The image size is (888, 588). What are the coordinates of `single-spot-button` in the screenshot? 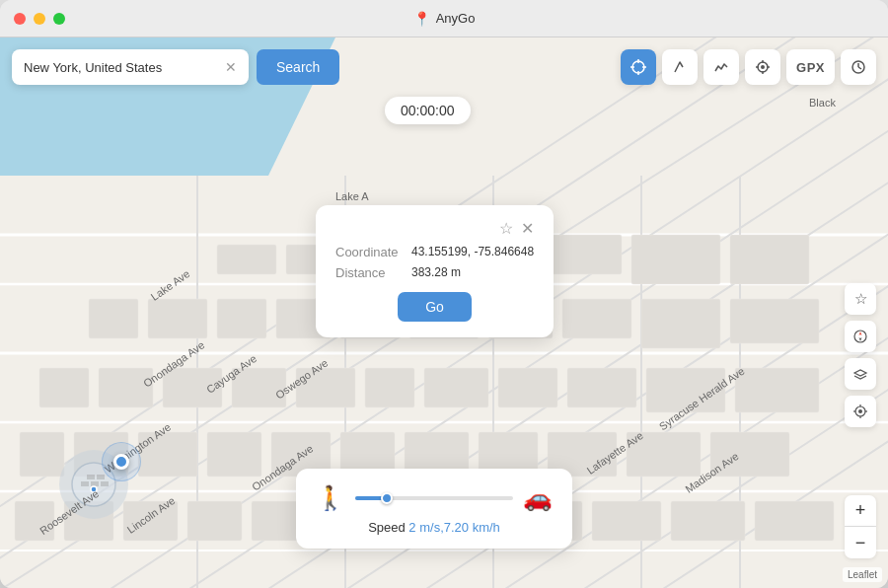 It's located at (680, 67).